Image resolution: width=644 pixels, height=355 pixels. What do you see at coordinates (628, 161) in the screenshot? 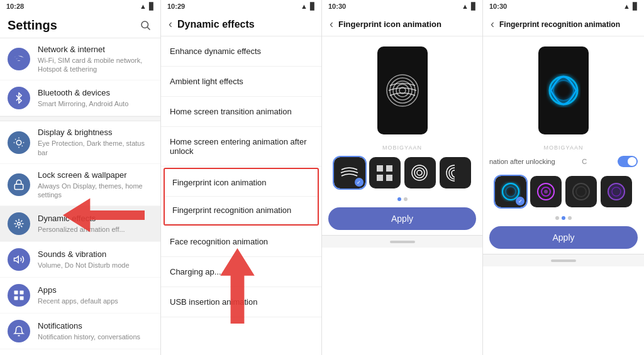
I see `toggle-switch` at bounding box center [628, 161].